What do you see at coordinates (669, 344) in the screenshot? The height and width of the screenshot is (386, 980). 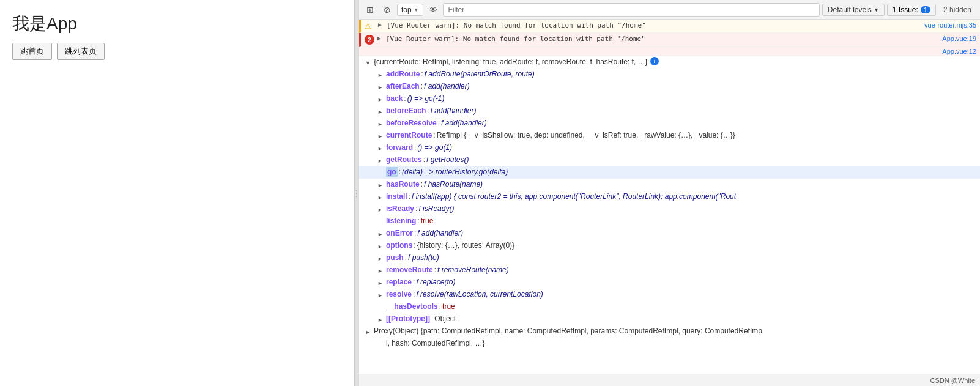 I see `tree-row-proxy-cont: ► l, hash: ComputedRefImpl, …}` at bounding box center [669, 344].